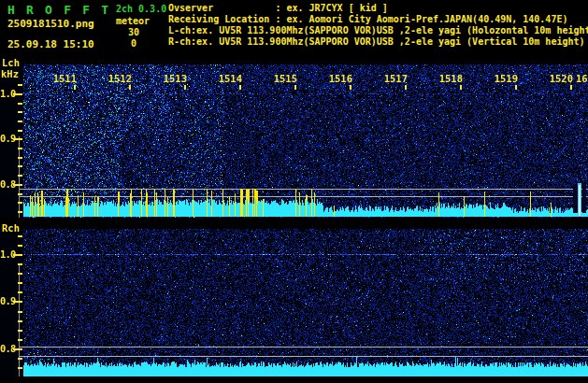 The width and height of the screenshot is (588, 383). What do you see at coordinates (134, 43) in the screenshot?
I see `echo-count-lower: 0` at bounding box center [134, 43].